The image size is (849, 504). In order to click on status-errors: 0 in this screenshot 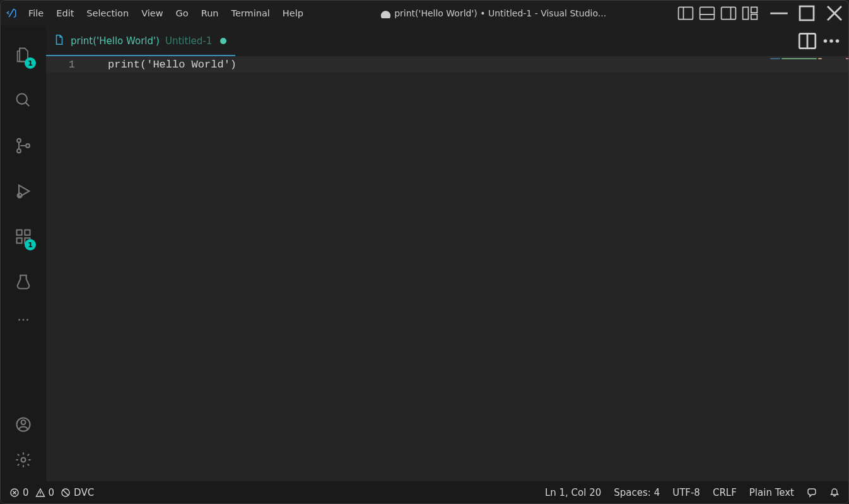, I will do `click(19, 493)`.